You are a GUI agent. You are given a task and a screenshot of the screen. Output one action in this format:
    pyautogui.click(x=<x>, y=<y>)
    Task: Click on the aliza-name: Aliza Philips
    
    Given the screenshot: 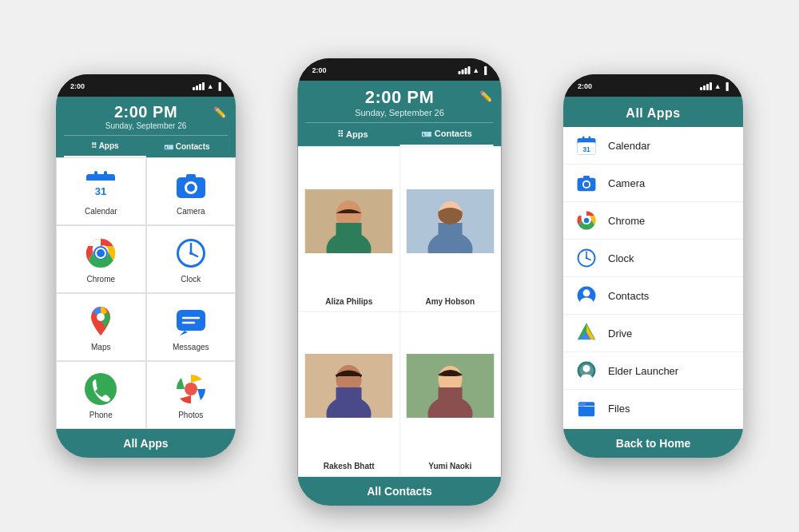 What is the action you would take?
    pyautogui.click(x=348, y=300)
    